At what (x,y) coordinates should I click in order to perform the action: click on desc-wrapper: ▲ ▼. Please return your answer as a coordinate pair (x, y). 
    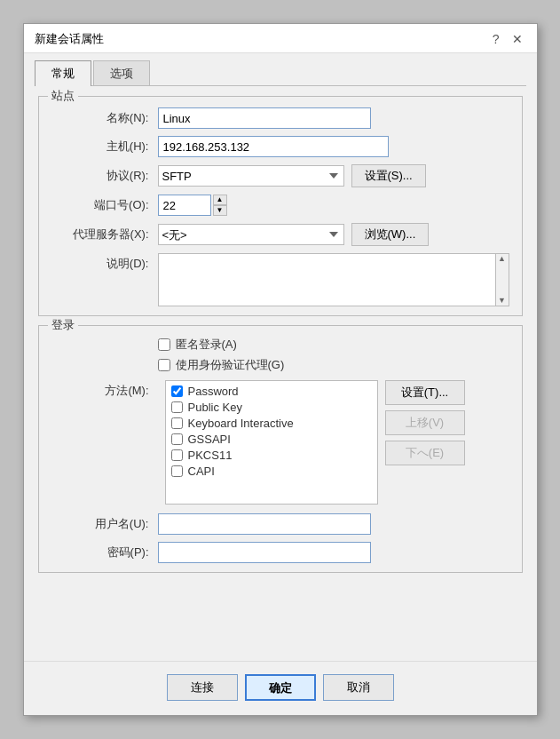
    Looking at the image, I should click on (334, 280).